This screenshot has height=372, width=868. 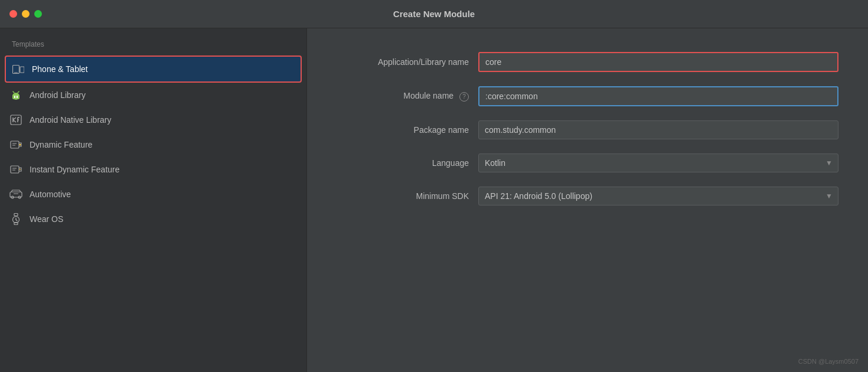 What do you see at coordinates (26, 14) in the screenshot?
I see `window-controls` at bounding box center [26, 14].